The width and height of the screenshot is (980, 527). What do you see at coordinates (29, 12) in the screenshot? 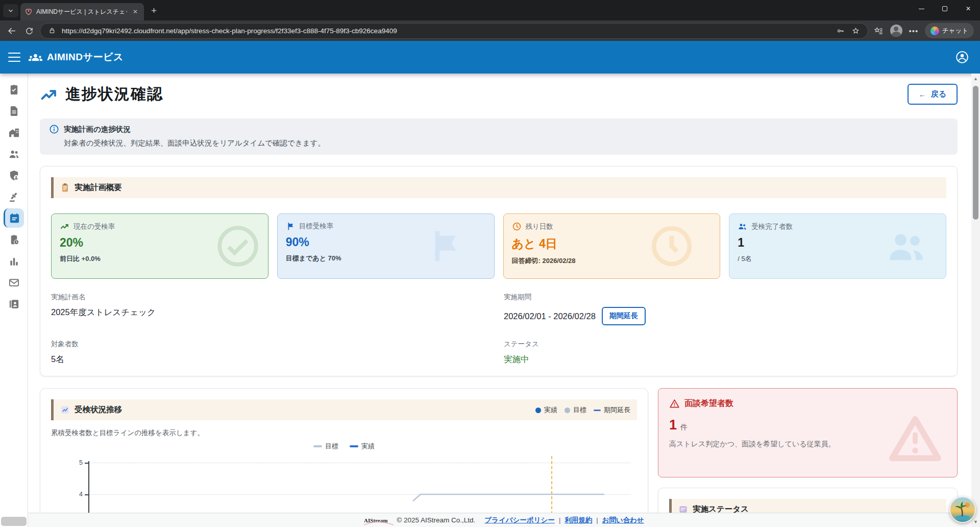
I see `tab-favicon` at bounding box center [29, 12].